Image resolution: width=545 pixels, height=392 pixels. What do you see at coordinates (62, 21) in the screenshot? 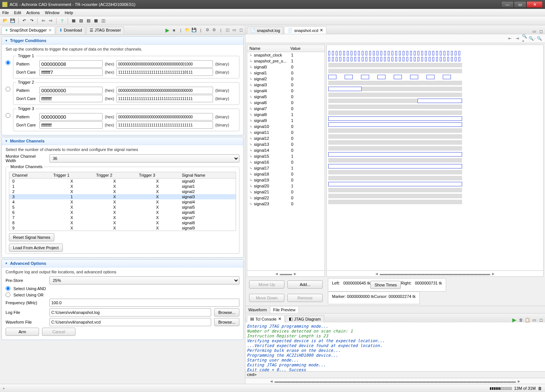
I see `help-icon: ?` at bounding box center [62, 21].